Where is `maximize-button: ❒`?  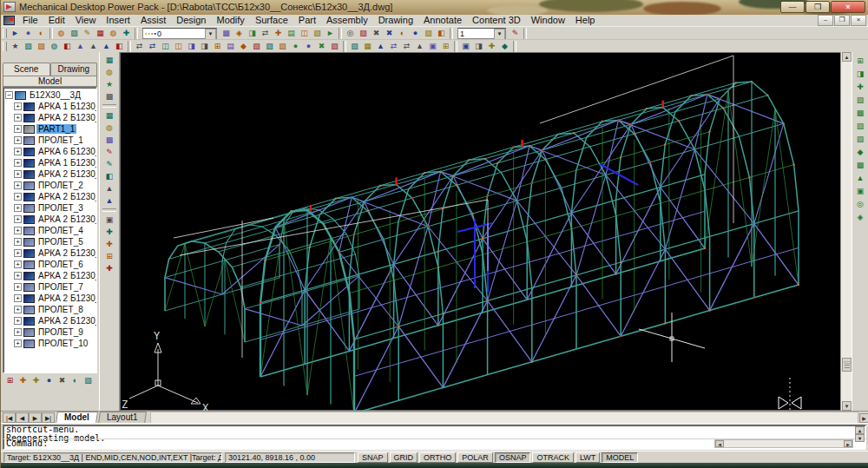
maximize-button: ❒ is located at coordinates (818, 7).